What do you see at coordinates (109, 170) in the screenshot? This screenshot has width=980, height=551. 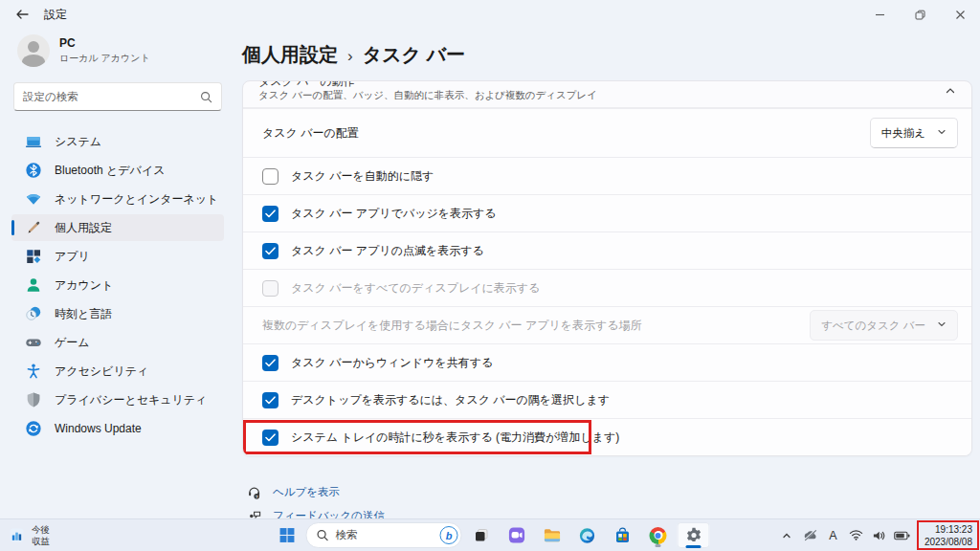 I see `sidebar-item-label: Bluetooth とデバイス` at bounding box center [109, 170].